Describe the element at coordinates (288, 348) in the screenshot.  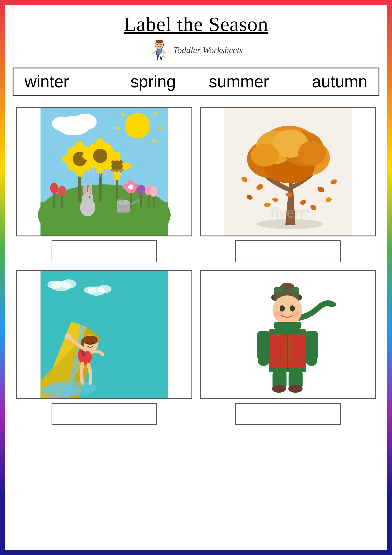
I see `winter-cell` at that location.